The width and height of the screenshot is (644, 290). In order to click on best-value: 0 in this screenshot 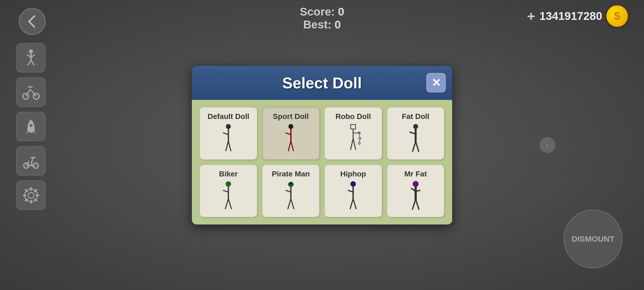, I will do `click(338, 25)`.